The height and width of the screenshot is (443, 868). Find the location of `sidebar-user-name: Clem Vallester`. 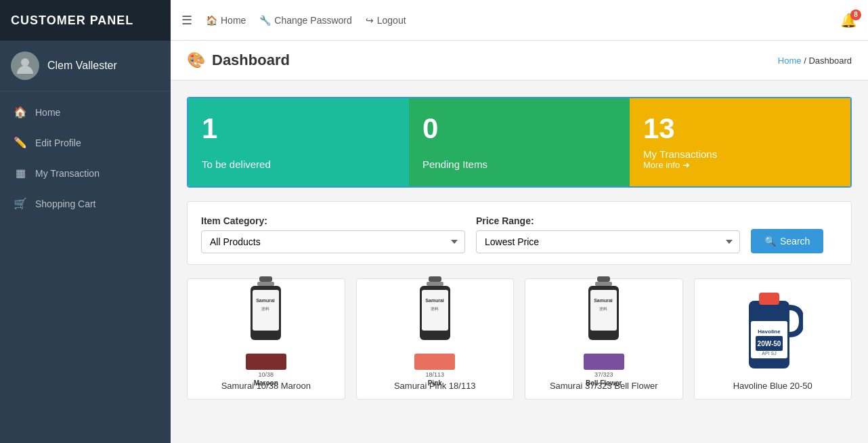

sidebar-user-name: Clem Vallester is located at coordinates (83, 66).